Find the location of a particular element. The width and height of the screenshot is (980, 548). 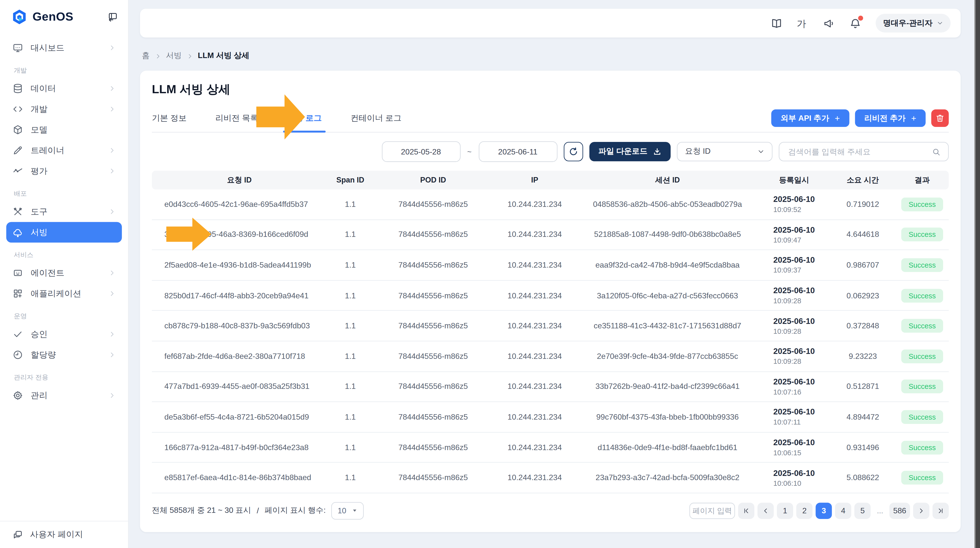

sidebar-nav: 대시보드개발데이터개발모델트레이너평가배포도구서빙서비스에이전트애플리케이션운영… is located at coordinates (64, 276).